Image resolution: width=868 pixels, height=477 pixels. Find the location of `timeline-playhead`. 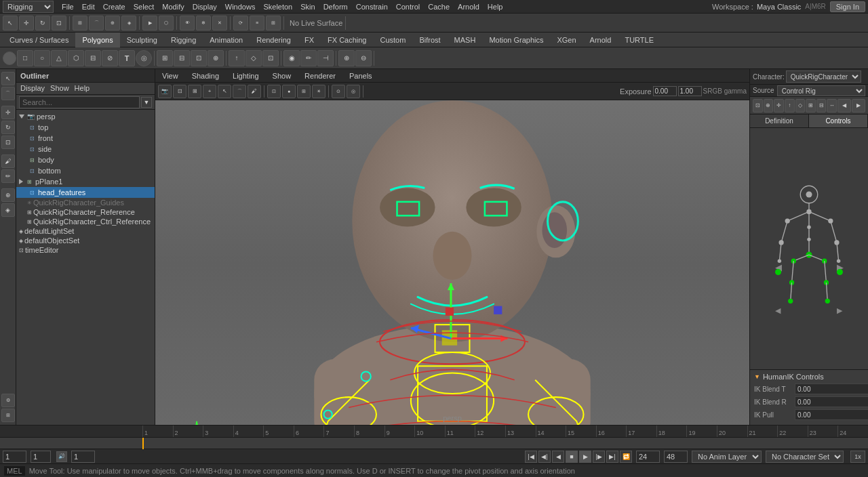

timeline-playhead is located at coordinates (143, 443).